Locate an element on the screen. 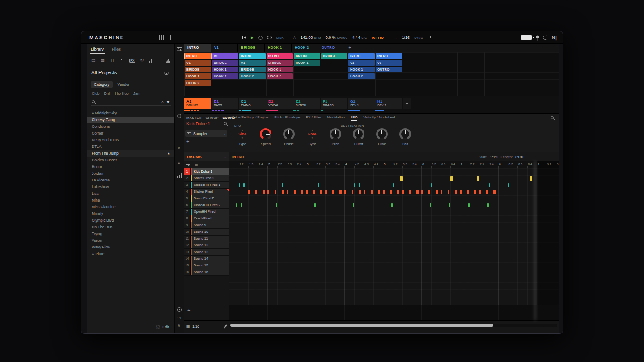 The width and height of the screenshot is (644, 362). list-item: La Vicente is located at coordinates (131, 181).